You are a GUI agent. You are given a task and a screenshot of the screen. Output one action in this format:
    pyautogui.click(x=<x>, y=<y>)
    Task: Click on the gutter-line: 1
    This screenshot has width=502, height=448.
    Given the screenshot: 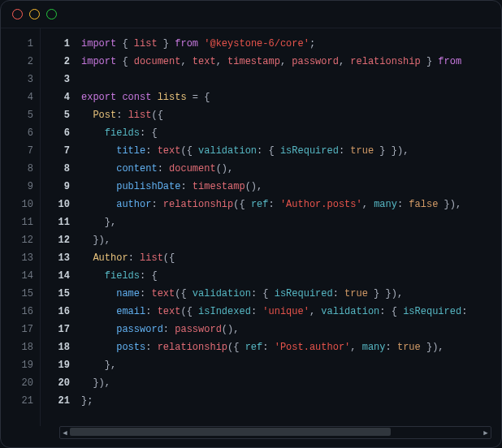 What is the action you would take?
    pyautogui.click(x=55, y=44)
    